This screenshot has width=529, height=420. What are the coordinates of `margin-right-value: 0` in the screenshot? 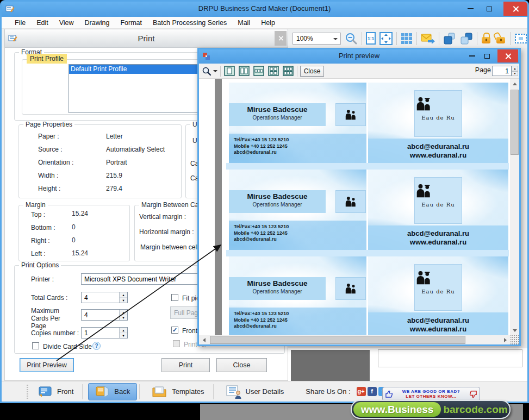 It's located at (74, 240).